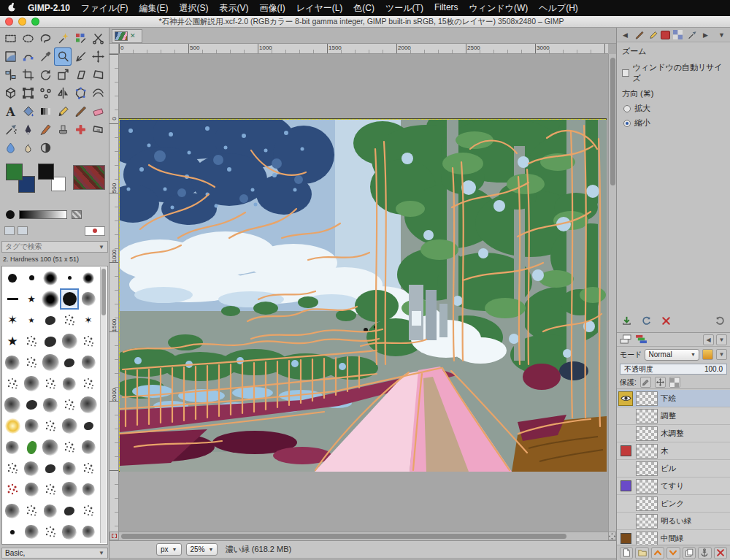  Describe the element at coordinates (80, 93) in the screenshot. I see `tool-cage-transform` at that location.